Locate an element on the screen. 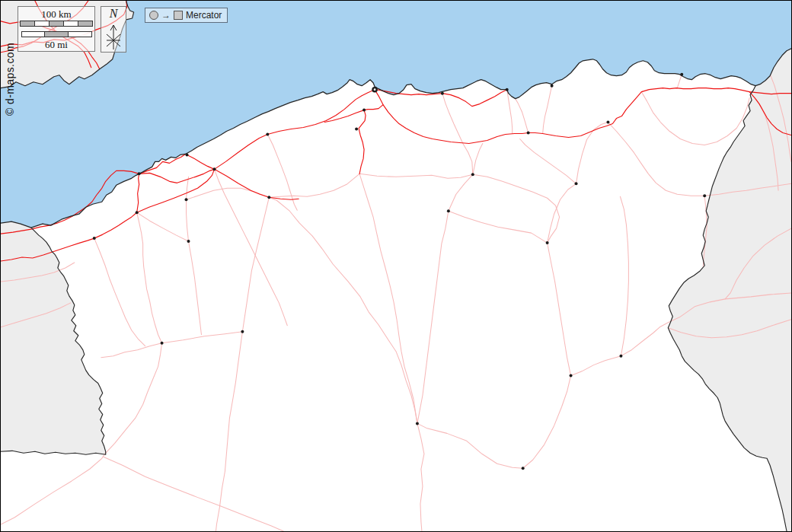  scale-km-label: 100 km is located at coordinates (56, 14).